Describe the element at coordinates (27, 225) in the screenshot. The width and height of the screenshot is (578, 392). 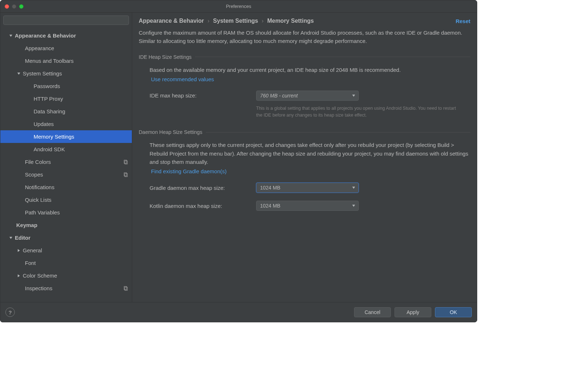
I see `tree-label: Keymap` at that location.